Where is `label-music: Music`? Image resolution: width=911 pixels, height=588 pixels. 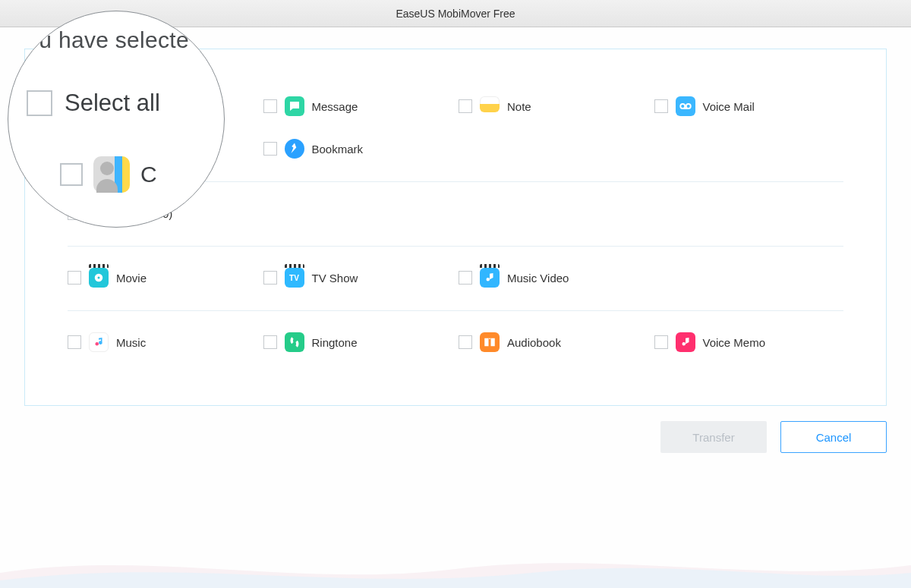
label-music: Music is located at coordinates (131, 343).